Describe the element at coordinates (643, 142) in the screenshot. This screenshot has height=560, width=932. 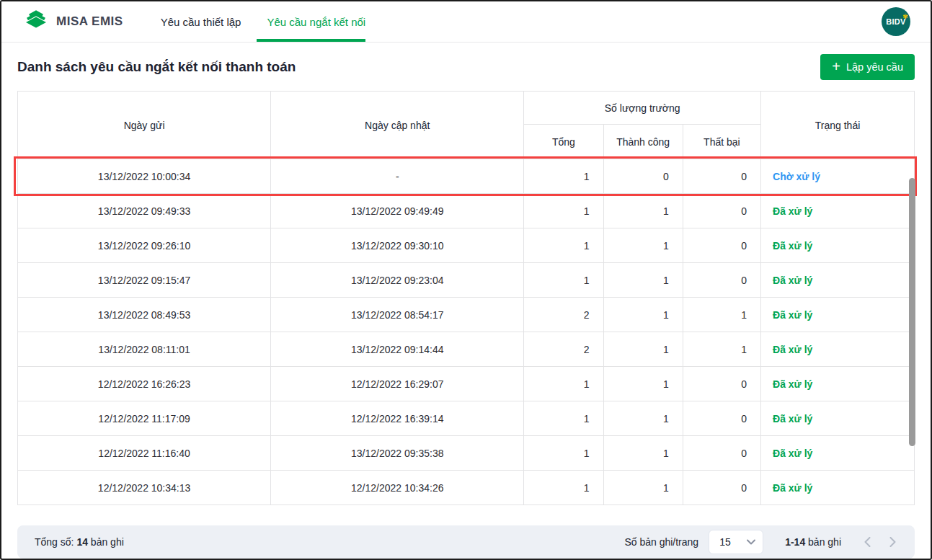
I see `col-header-success: Thành công` at that location.